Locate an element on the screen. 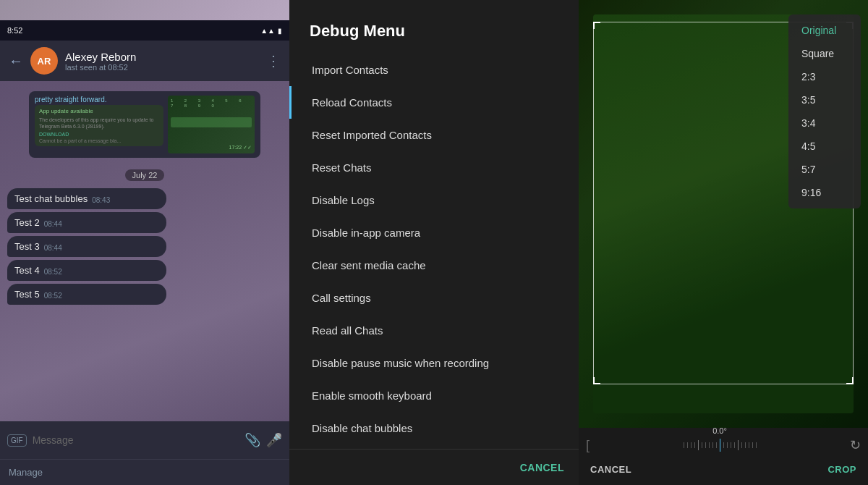  chat-header: ← AR Alexey Reborn last seen at 08:52 ⋮ is located at coordinates (145, 61).